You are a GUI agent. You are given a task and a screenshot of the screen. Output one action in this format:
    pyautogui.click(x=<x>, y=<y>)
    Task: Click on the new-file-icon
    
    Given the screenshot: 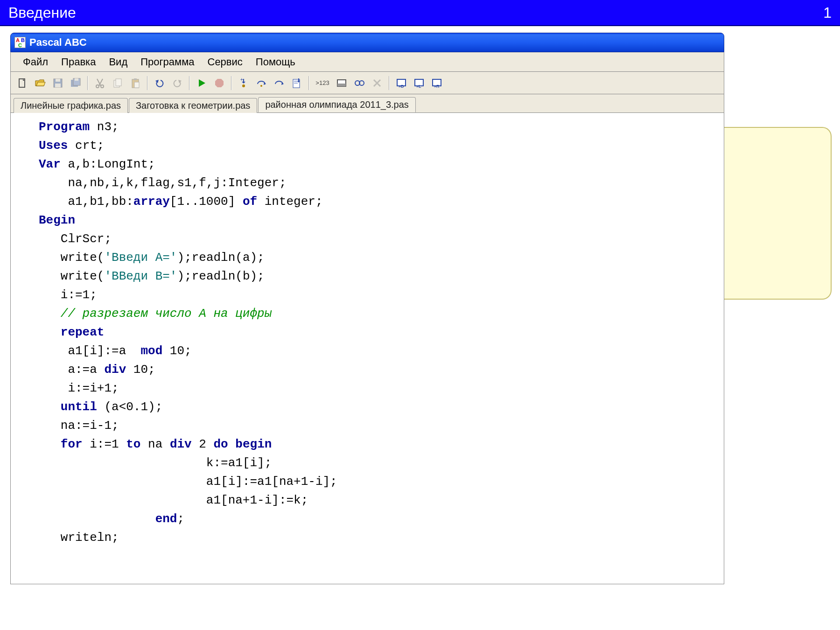 What is the action you would take?
    pyautogui.click(x=22, y=83)
    